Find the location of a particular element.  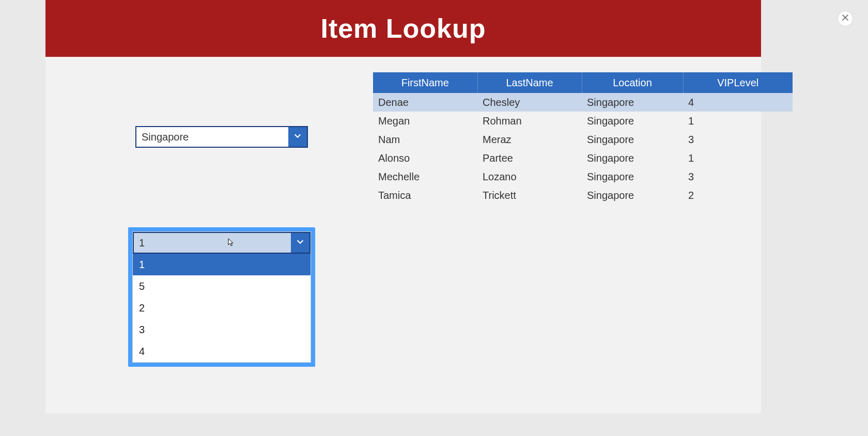

page-title: Item Lookup is located at coordinates (403, 28).